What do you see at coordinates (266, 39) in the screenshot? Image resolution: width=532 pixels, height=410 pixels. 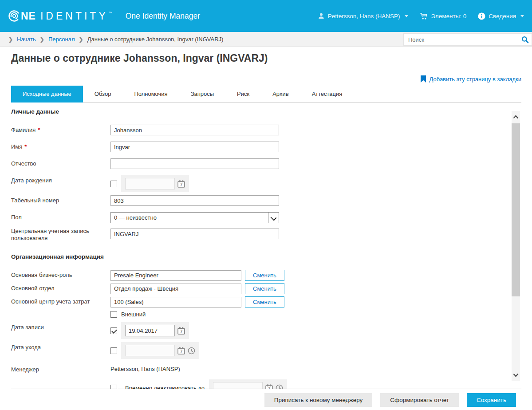 I see `breadcrumb: ❯ Начать ❯ Персонал ❯ Данные о сотрудник…` at bounding box center [266, 39].